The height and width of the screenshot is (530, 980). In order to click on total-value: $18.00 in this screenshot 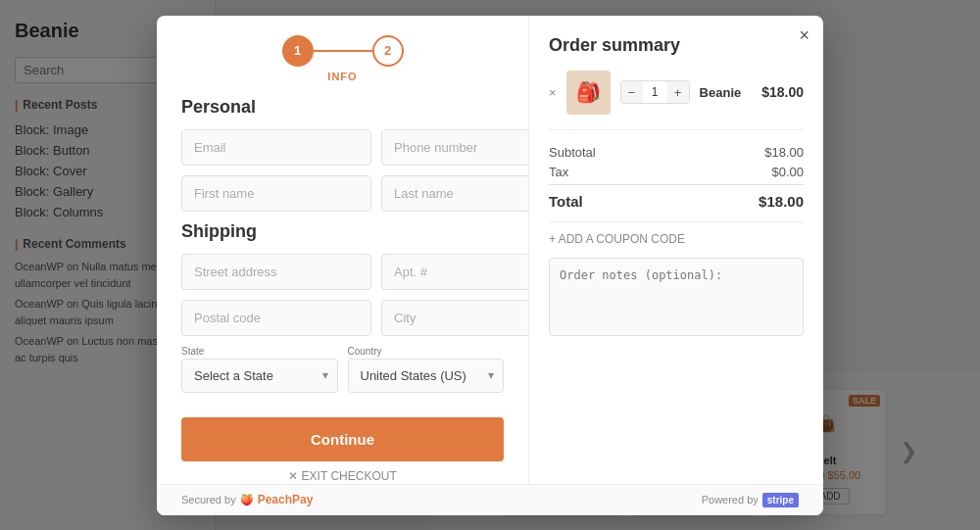, I will do `click(781, 202)`.